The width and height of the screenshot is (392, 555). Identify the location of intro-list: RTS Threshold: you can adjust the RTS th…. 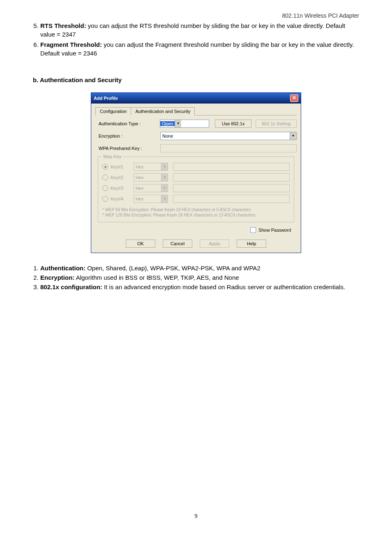
(196, 39).